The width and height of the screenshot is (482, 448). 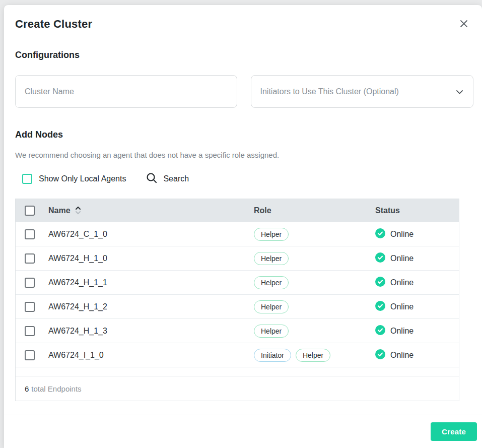 I want to click on modal-title: Create Cluster, so click(x=53, y=24).